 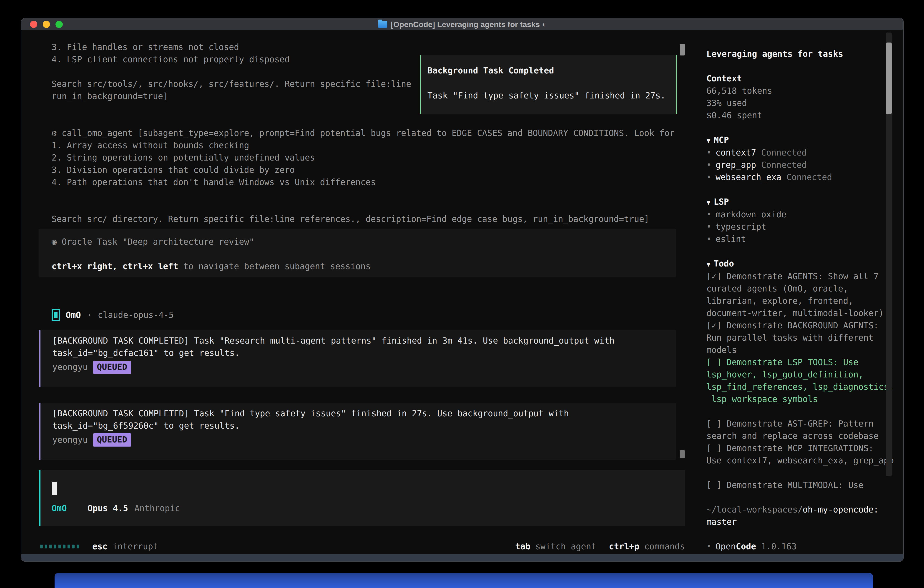 I want to click on todo-item: [ ] Demonstrate AST-GREP: Pattern search…, so click(x=804, y=430).